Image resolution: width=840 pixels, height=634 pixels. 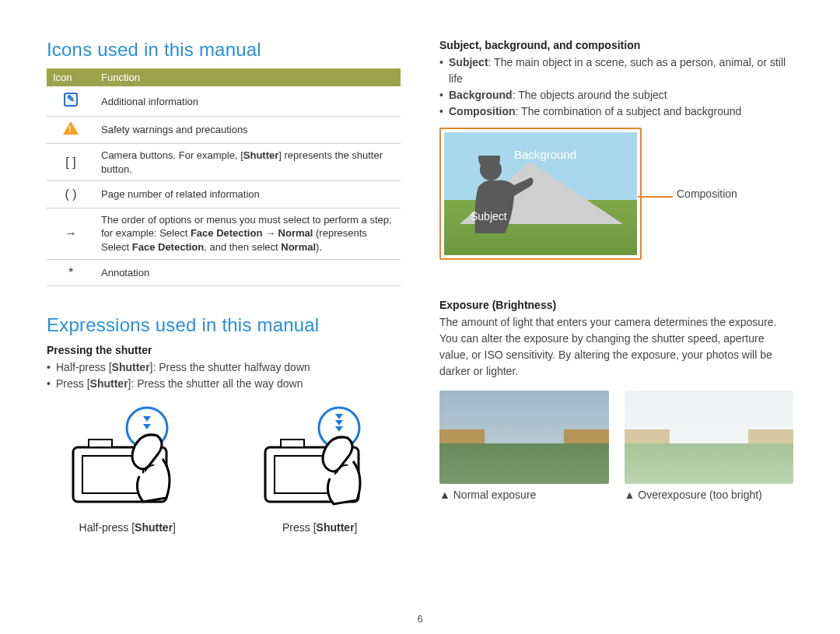 What do you see at coordinates (590, 95) in the screenshot?
I see `text: : The objects around the subject` at bounding box center [590, 95].